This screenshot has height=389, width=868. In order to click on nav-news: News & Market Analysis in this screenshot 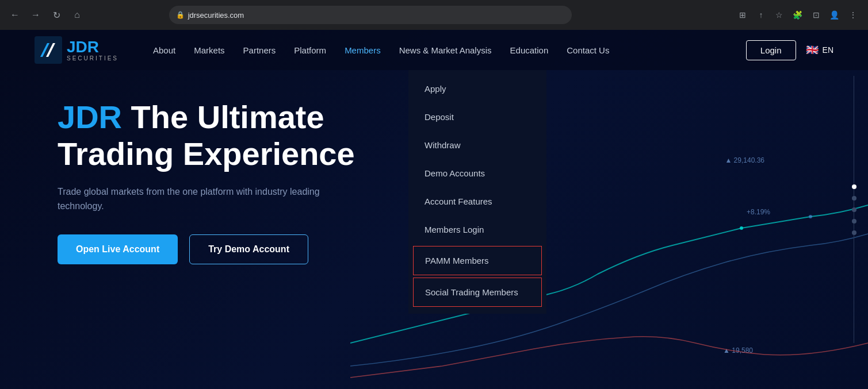, I will do `click(445, 51)`.